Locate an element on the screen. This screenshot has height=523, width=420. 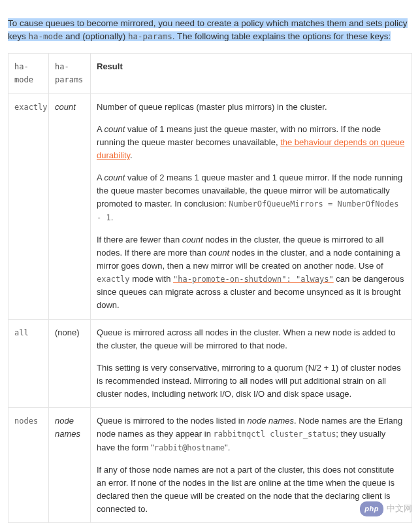
watermark-php-badge: php is located at coordinates (372, 509).